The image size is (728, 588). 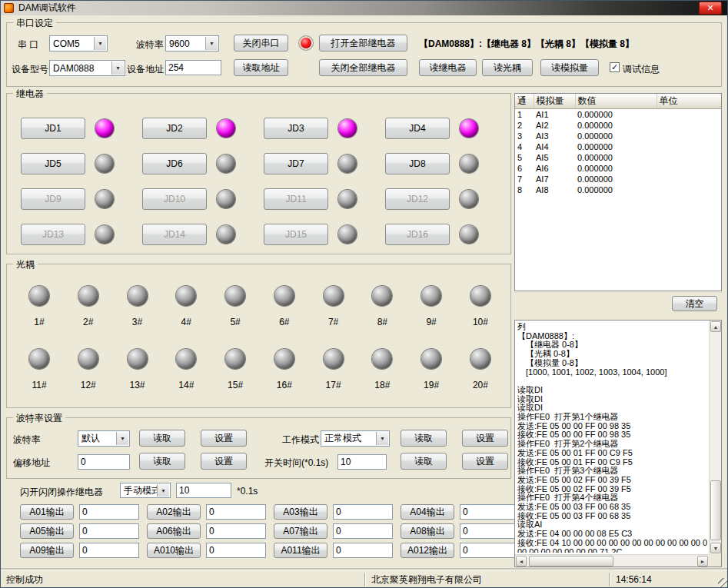 I want to click on output-button-2: A02输出, so click(x=174, y=512).